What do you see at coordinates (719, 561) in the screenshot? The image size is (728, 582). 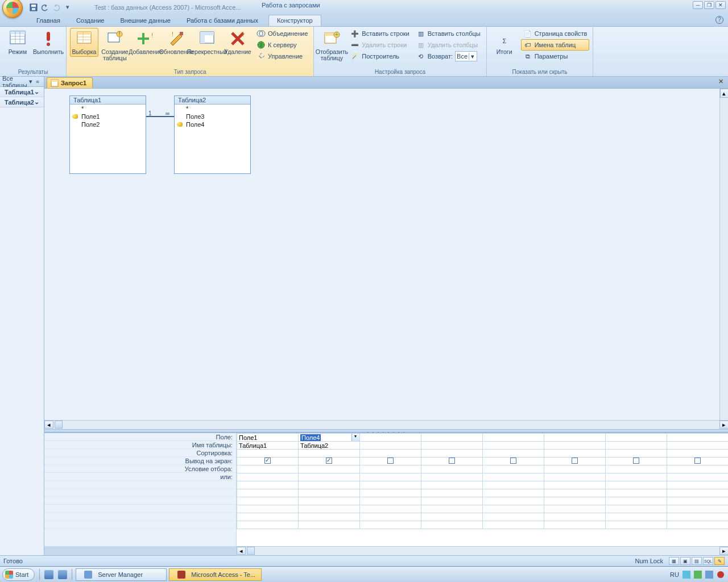 I see `view-design-icon: ✎` at bounding box center [719, 561].